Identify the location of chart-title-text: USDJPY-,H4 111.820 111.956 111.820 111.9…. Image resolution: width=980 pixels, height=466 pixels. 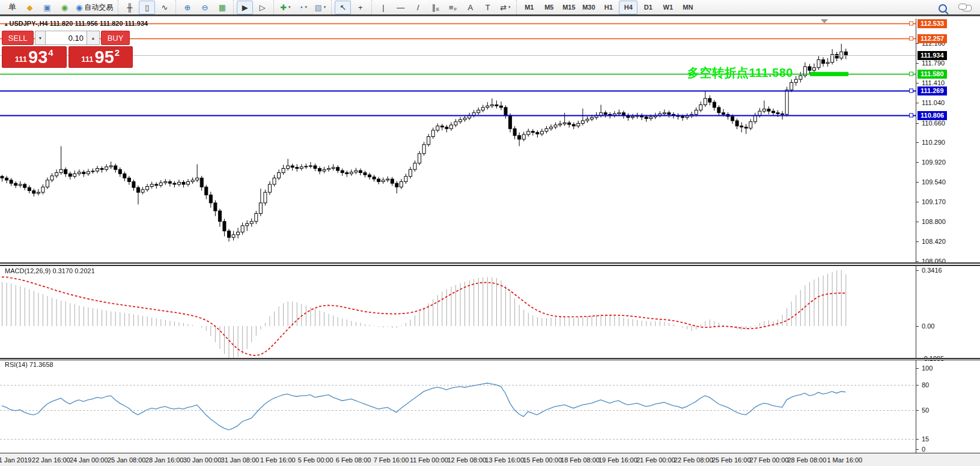
(79, 23).